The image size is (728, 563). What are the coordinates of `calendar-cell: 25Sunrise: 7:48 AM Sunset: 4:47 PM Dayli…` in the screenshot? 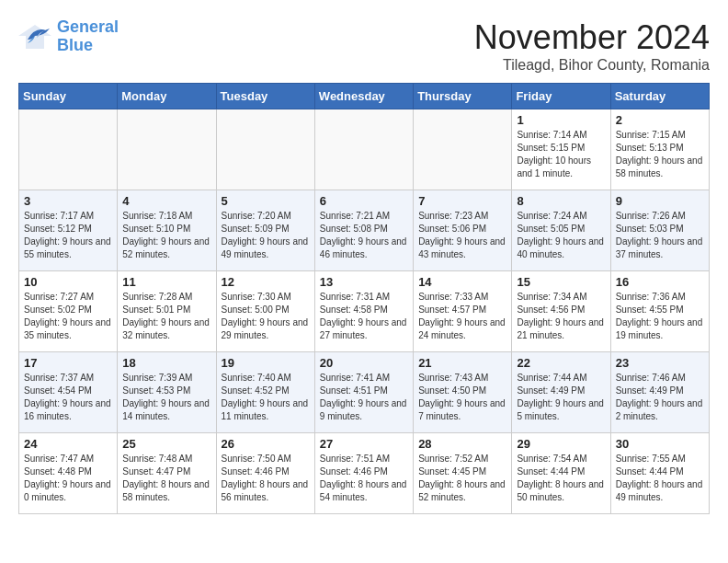 It's located at (167, 474).